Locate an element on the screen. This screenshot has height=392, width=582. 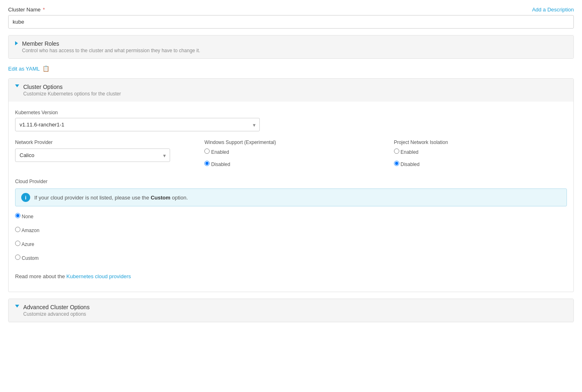
cluster-name-label-text: Cluster Name is located at coordinates (24, 10).